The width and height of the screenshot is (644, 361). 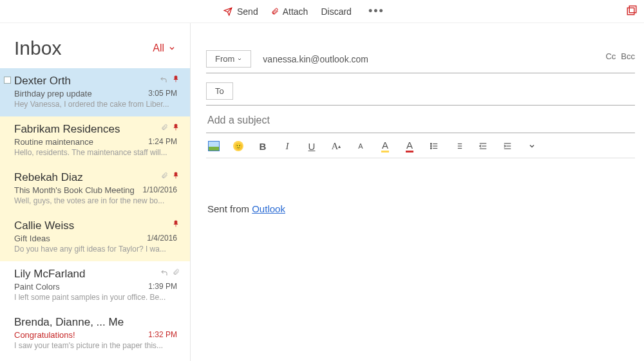 I want to click on to-input, so click(x=440, y=91).